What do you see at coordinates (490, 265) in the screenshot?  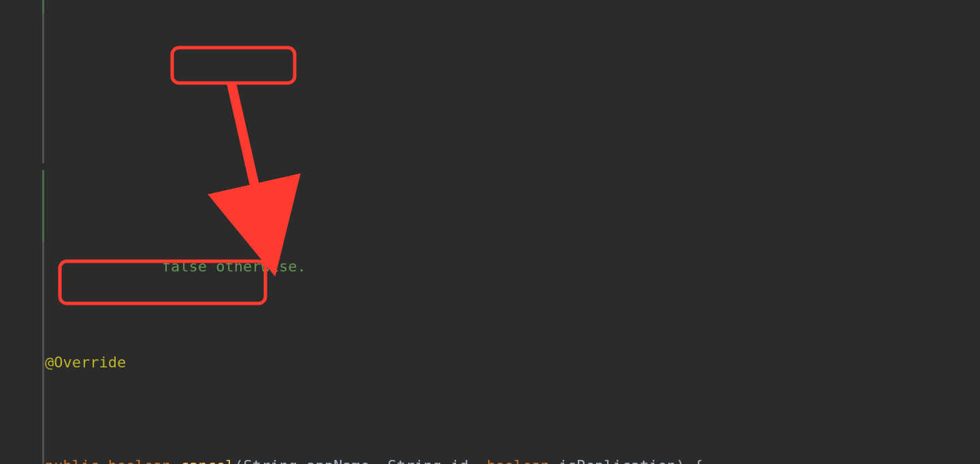 I see `javadoc-line: false otherwise.` at bounding box center [490, 265].